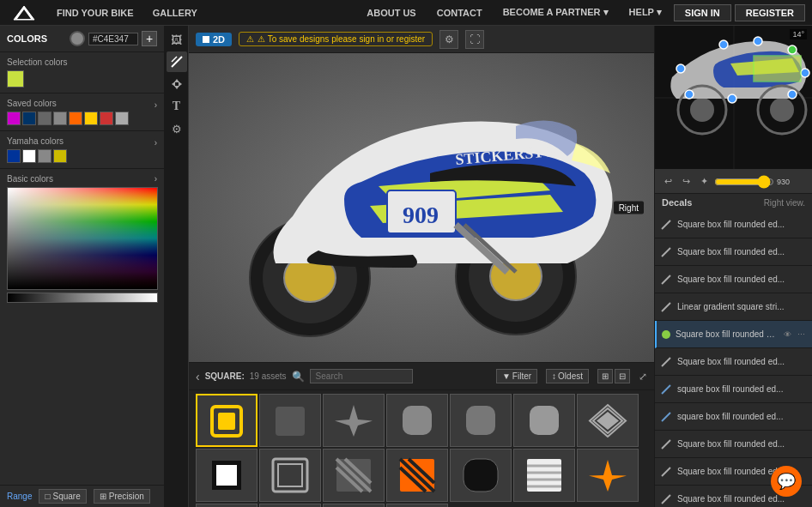 The height and width of the screenshot is (507, 812). I want to click on minimap: 14°, so click(733, 98).